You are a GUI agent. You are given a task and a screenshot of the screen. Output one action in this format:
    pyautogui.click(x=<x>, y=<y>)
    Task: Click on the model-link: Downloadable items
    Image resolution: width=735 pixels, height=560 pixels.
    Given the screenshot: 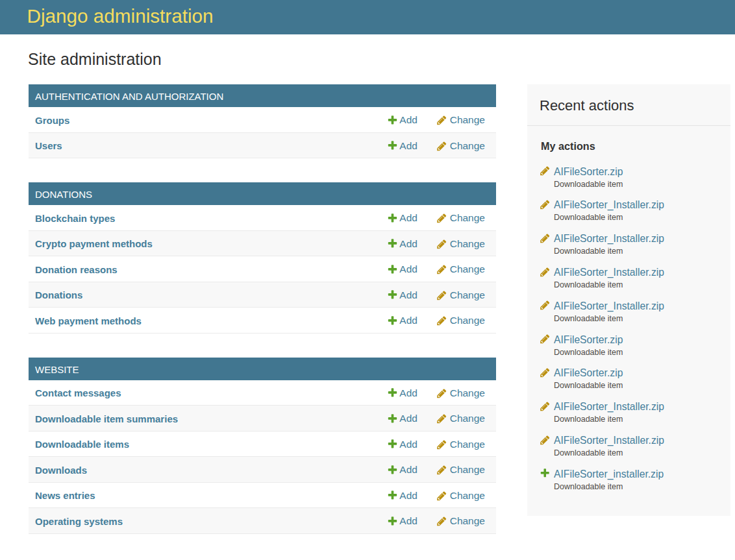 What is the action you would take?
    pyautogui.click(x=82, y=445)
    